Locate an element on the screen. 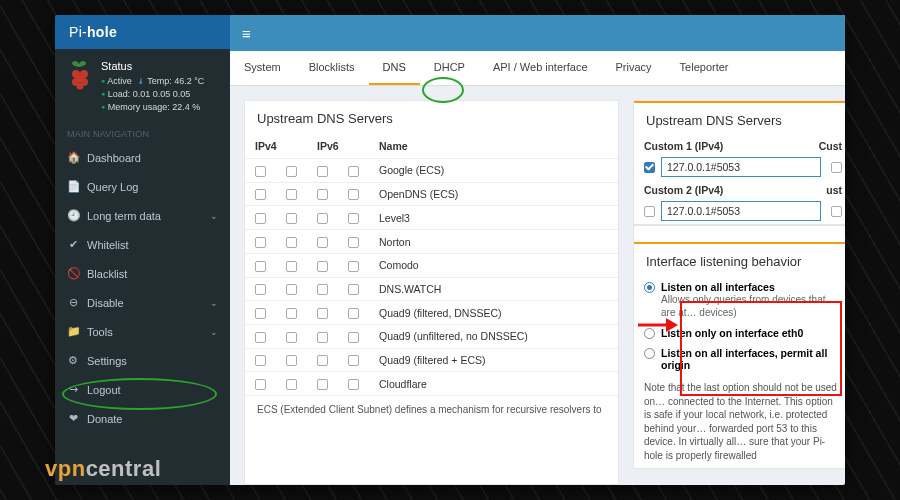 The width and height of the screenshot is (900, 500). sidebar-item-settings: ⚙Settings is located at coordinates (142, 360).